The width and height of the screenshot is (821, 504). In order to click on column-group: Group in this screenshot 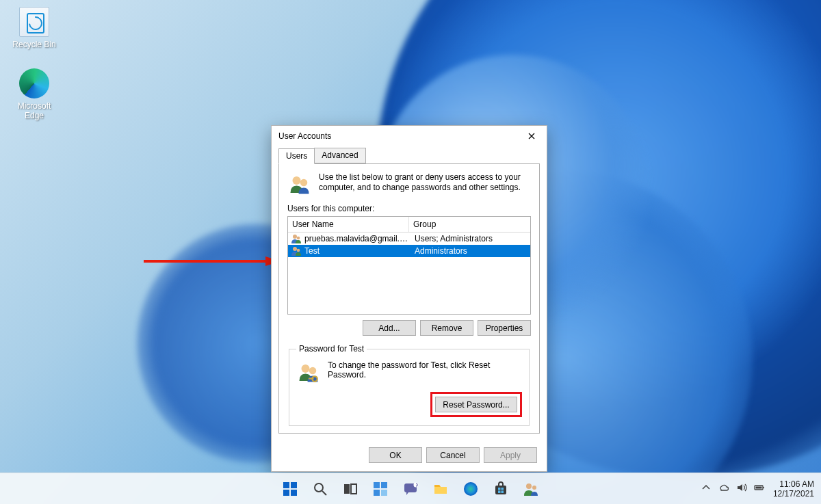, I will do `click(469, 224)`.